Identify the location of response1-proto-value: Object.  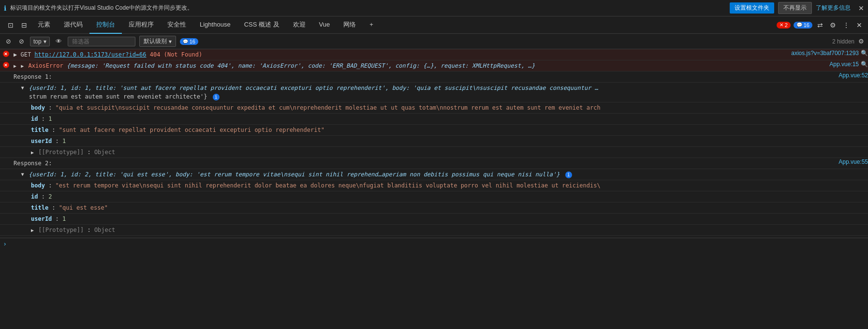
(104, 152).